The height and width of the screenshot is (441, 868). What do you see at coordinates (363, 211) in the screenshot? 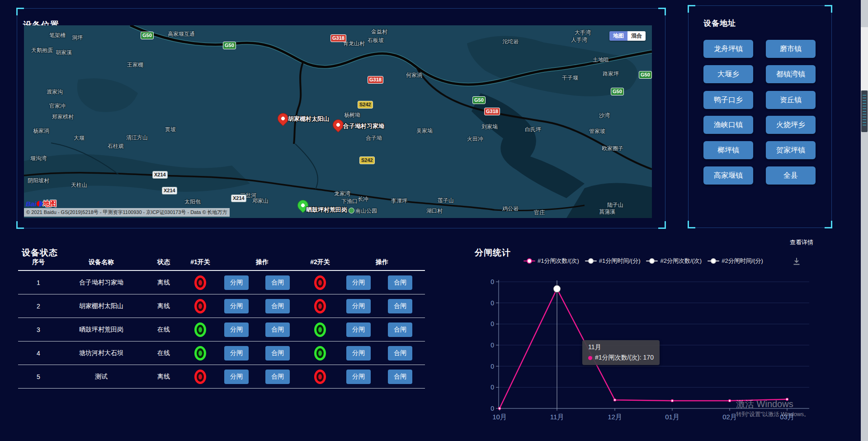
I see `map-label: 南山公园` at bounding box center [363, 211].